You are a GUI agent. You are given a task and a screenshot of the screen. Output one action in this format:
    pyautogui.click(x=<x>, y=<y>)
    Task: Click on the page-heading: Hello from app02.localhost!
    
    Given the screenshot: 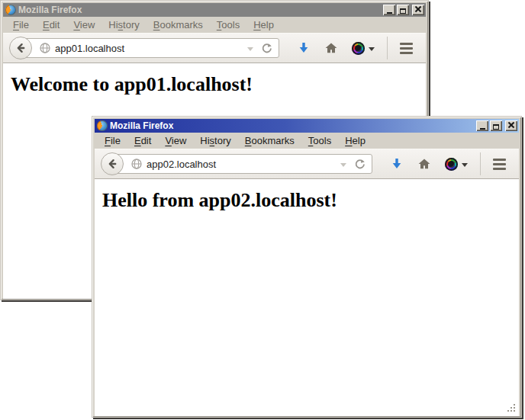 What is the action you would take?
    pyautogui.click(x=311, y=200)
    